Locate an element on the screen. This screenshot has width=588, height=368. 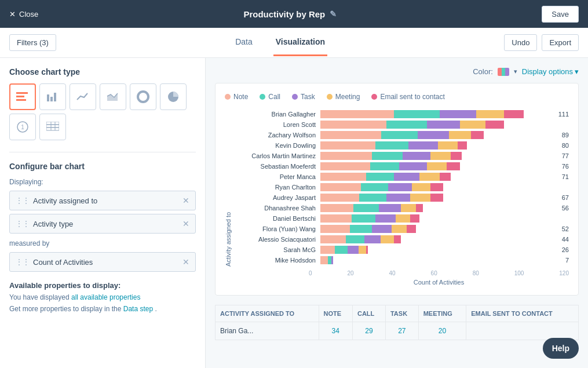
remove-display-2-button: ✕ is located at coordinates (186, 224).